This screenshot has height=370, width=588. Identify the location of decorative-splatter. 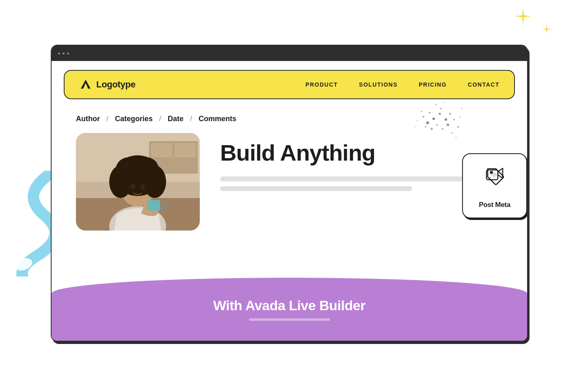
(434, 119).